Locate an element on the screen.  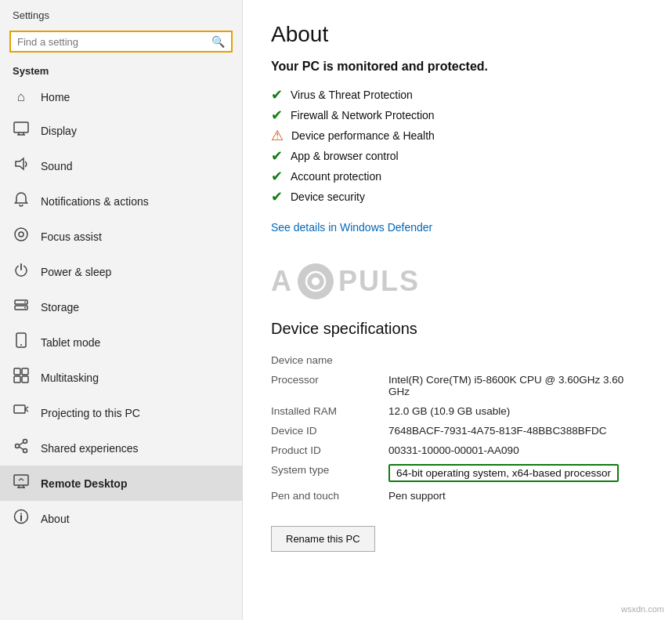
spec-table: Device name Processor Intel(R) Core(TM) … is located at coordinates (457, 428).